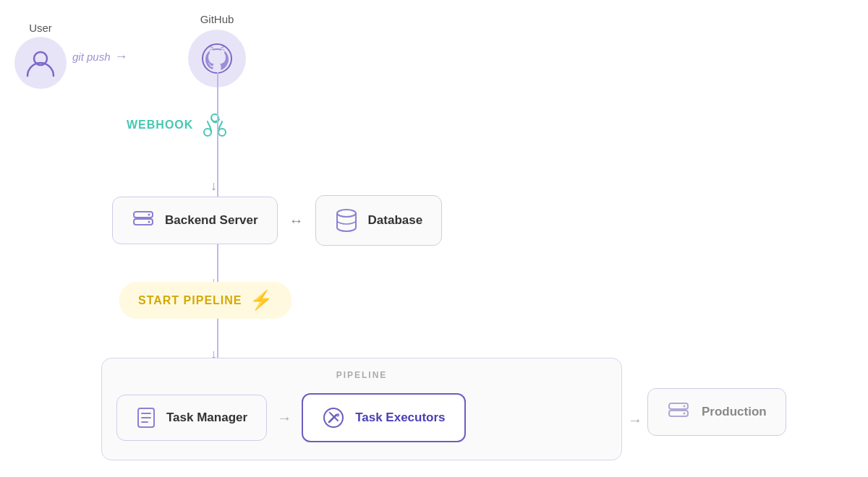 Image resolution: width=868 pixels, height=477 pixels. I want to click on backend-database-arrow: ↔, so click(297, 221).